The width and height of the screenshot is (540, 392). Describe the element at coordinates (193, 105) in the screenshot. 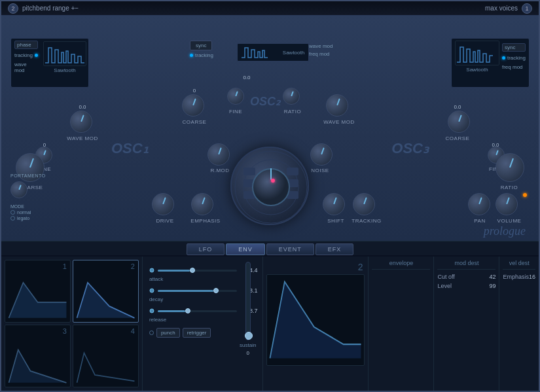

I see `osc2-coarse-knob` at that location.